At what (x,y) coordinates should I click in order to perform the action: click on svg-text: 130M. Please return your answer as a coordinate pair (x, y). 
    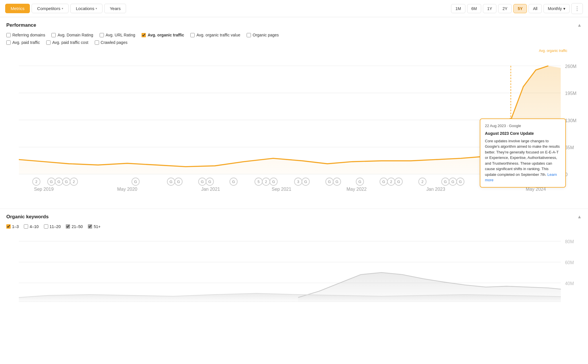
    Looking at the image, I should click on (571, 120).